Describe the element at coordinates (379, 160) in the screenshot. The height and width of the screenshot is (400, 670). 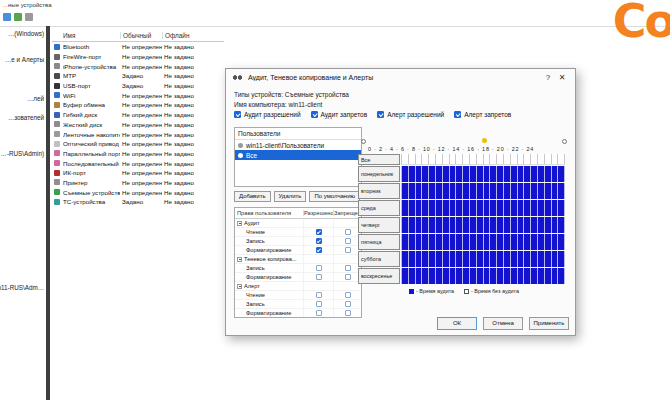
I see `day-button-all: Все` at that location.